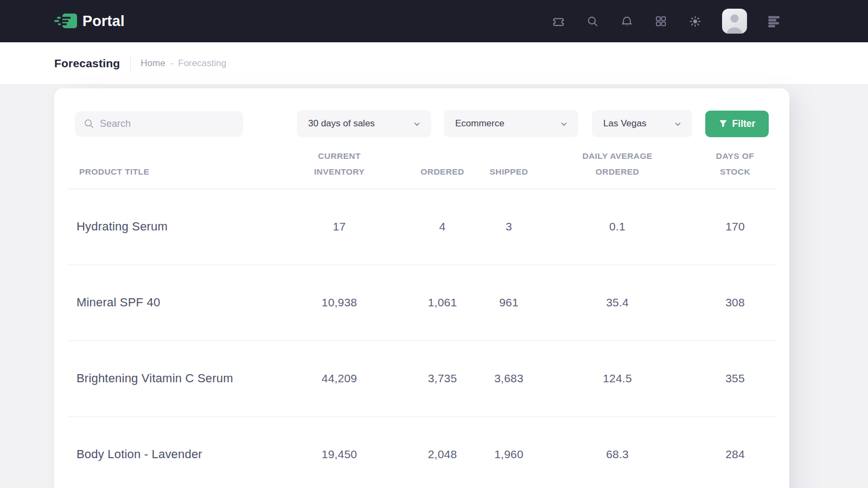 The width and height of the screenshot is (868, 488). Describe the element at coordinates (723, 124) in the screenshot. I see `funnel-icon` at that location.